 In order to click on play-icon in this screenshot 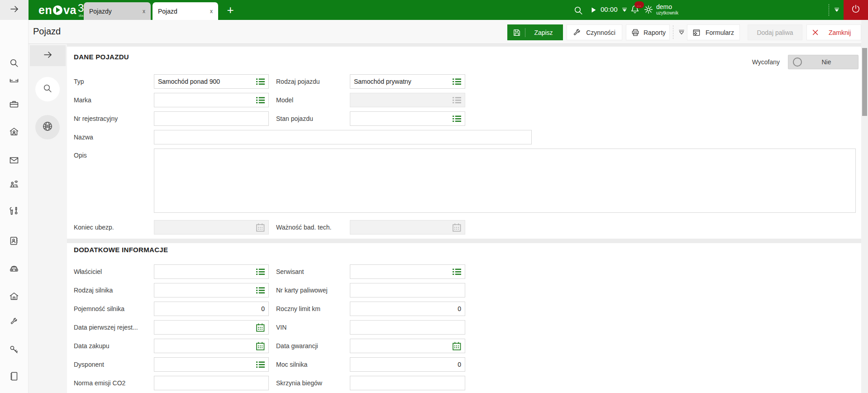, I will do `click(594, 10)`.